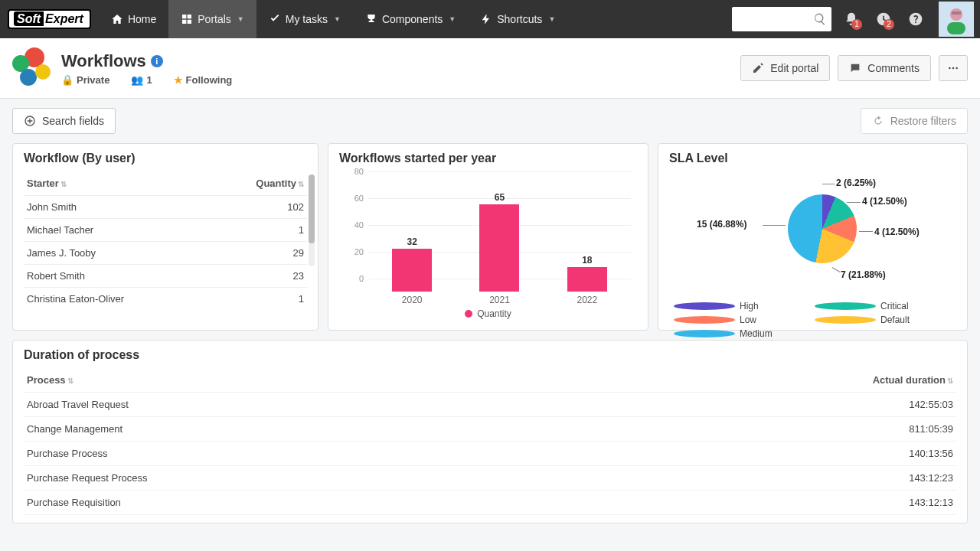  What do you see at coordinates (305, 19) in the screenshot?
I see `nav-mytasks: My tasks ▼` at bounding box center [305, 19].